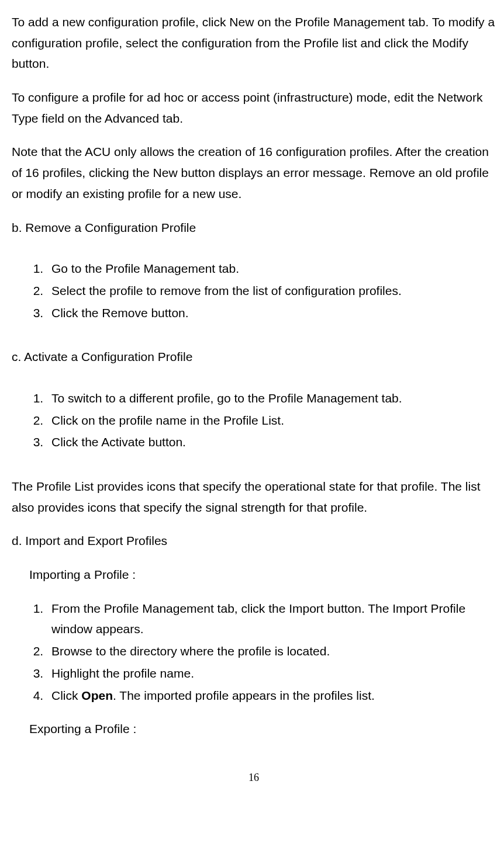  Describe the element at coordinates (254, 228) in the screenshot. I see `heading-remove-profile: b. Remove a Configuration Profile` at that location.